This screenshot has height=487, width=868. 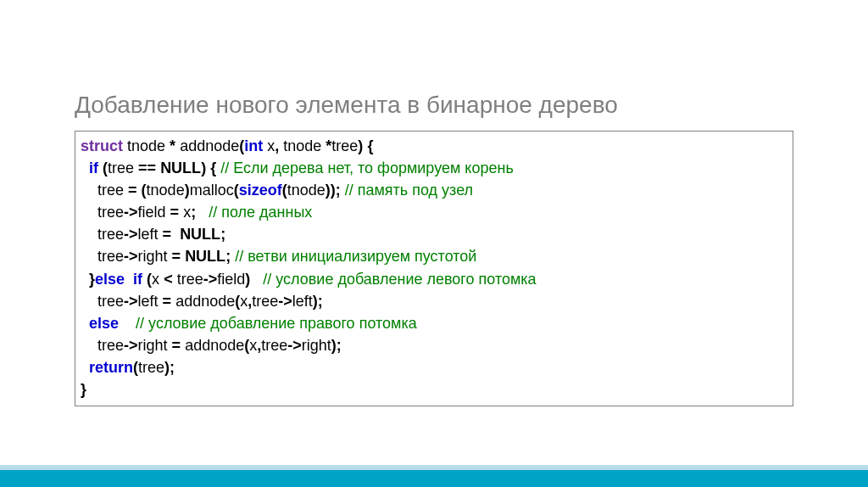 What do you see at coordinates (434, 323) in the screenshot?
I see `code-line: else // условие добавление правого потом…` at bounding box center [434, 323].